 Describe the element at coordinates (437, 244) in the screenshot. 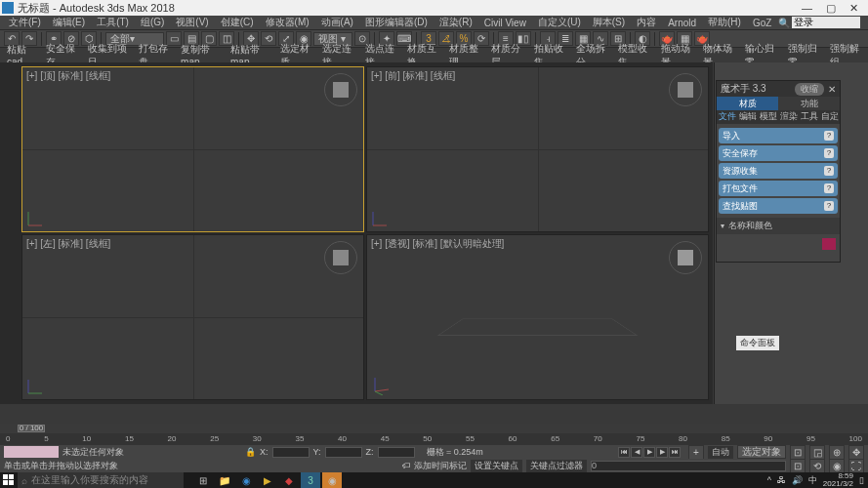

I see `viewport-persp-label: [+] [透视] [标准] [默认明暗处理]` at that location.